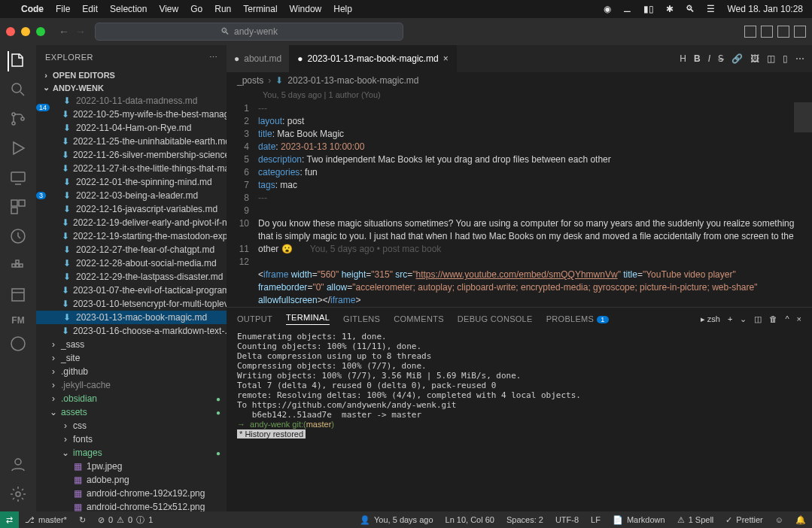 The image size is (812, 528). I want to click on split-terminal-icon: ◫, so click(758, 319).